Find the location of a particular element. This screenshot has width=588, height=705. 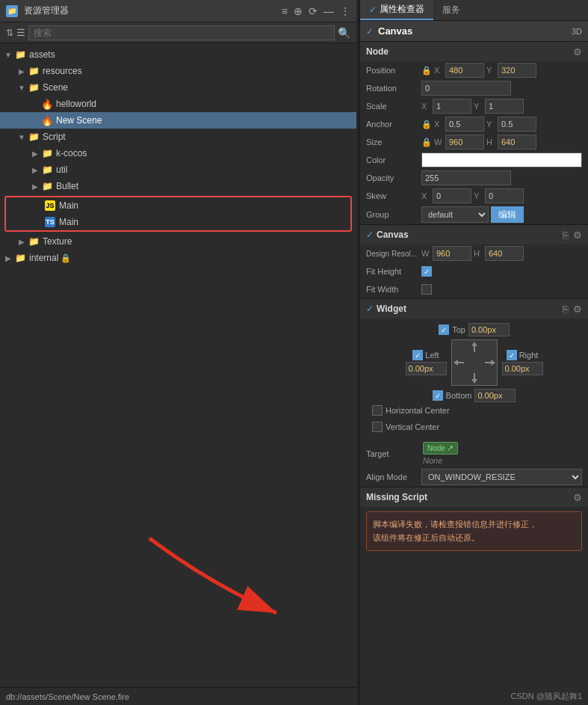

widget-top-label: Top is located at coordinates (459, 330).